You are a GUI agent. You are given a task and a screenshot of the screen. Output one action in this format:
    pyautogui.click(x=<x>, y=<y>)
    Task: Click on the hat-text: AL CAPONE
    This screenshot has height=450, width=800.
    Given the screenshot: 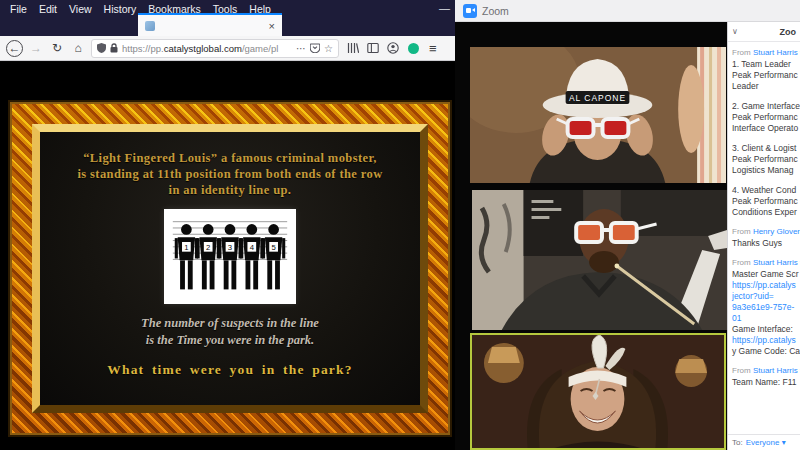 What is the action you would take?
    pyautogui.click(x=598, y=98)
    